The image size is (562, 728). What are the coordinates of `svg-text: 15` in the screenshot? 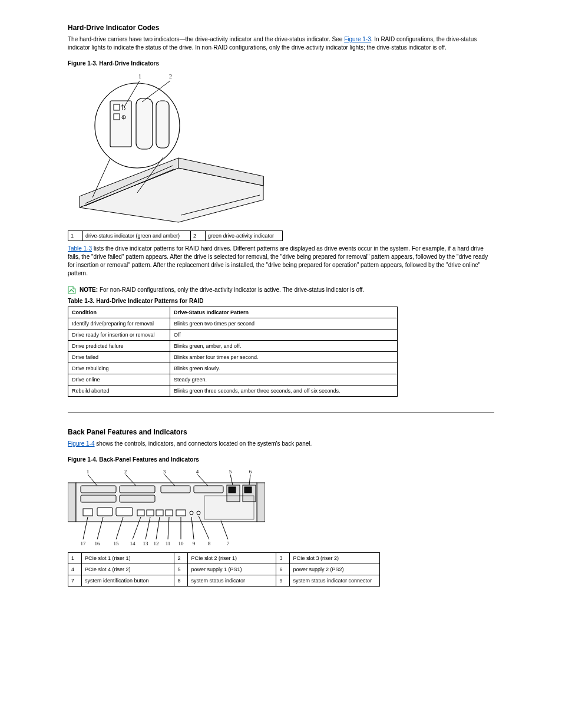 It's located at (117, 543).